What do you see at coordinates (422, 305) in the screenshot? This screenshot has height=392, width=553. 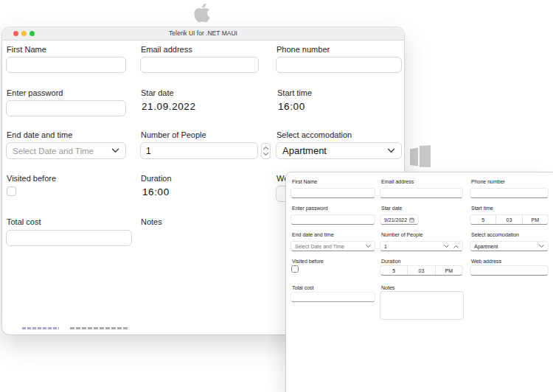 I see `notes-textarea` at bounding box center [422, 305].